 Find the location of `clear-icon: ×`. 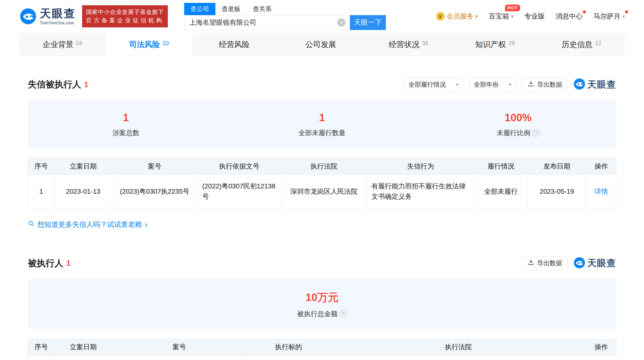

clear-icon: × is located at coordinates (342, 22).